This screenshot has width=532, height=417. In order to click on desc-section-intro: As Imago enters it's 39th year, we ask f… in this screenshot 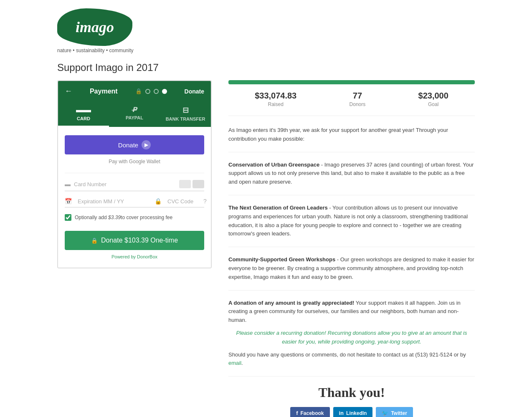, I will do `click(352, 139)`.